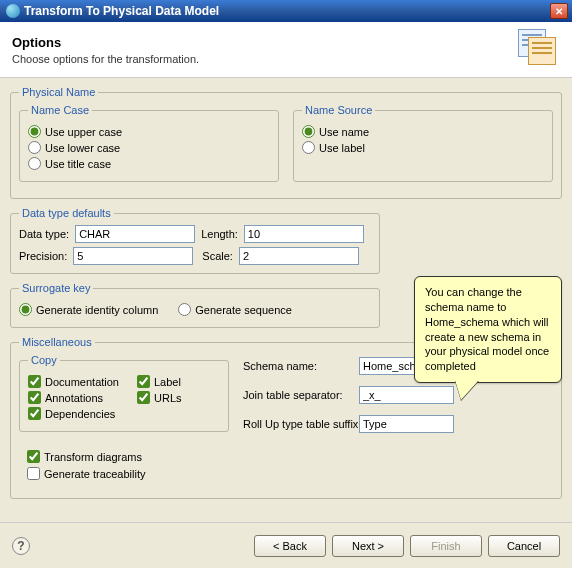  I want to click on close-button: ✕, so click(559, 11).